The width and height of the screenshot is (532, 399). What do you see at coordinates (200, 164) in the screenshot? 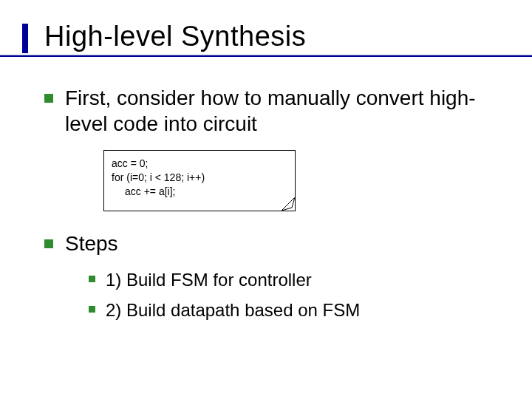
I see `code-line-1: acc = 0;` at bounding box center [200, 164].